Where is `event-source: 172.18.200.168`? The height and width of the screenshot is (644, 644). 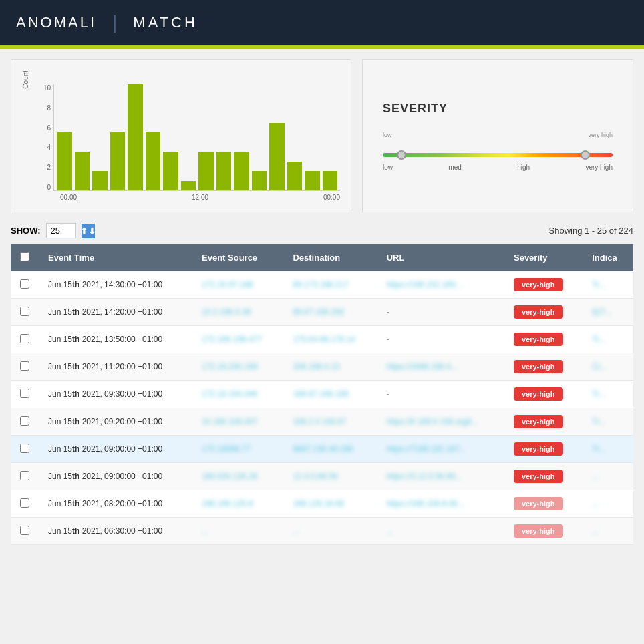
event-source: 172.18.200.168 is located at coordinates (238, 367).